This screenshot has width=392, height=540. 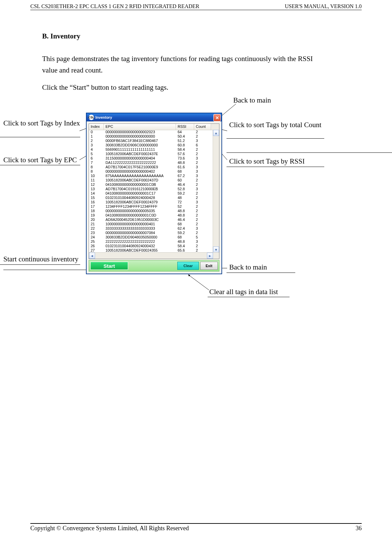 What do you see at coordinates (140, 154) in the screenshot?
I see `cell-epc: 1005182006ABCDEF0002437E` at bounding box center [140, 154].